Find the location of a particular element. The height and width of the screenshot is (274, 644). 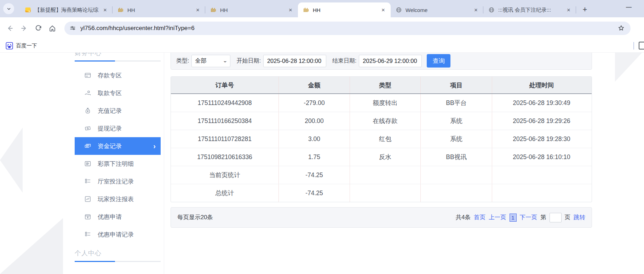

browser-tab-strip: 【新提醒】海燕策略论坛综✕HH✕HH✕HH✕Welcome✕:::视讯 会员下注… is located at coordinates (322, 8).